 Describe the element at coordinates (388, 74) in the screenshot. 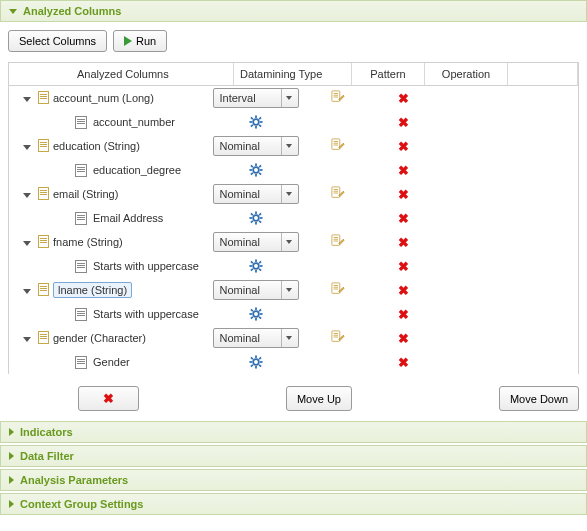

I see `header-pattern: Pattern` at that location.